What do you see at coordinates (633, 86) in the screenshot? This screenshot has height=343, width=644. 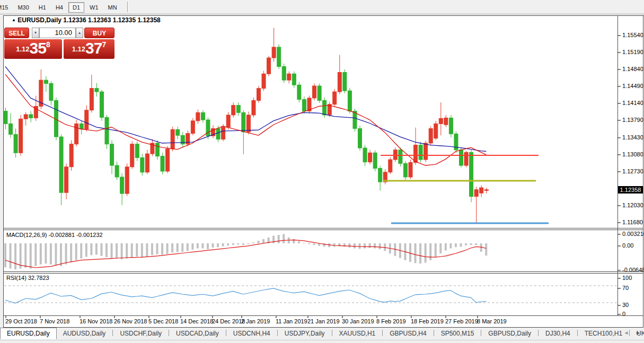 I see `price-axis-label: 1.14490` at bounding box center [633, 86].